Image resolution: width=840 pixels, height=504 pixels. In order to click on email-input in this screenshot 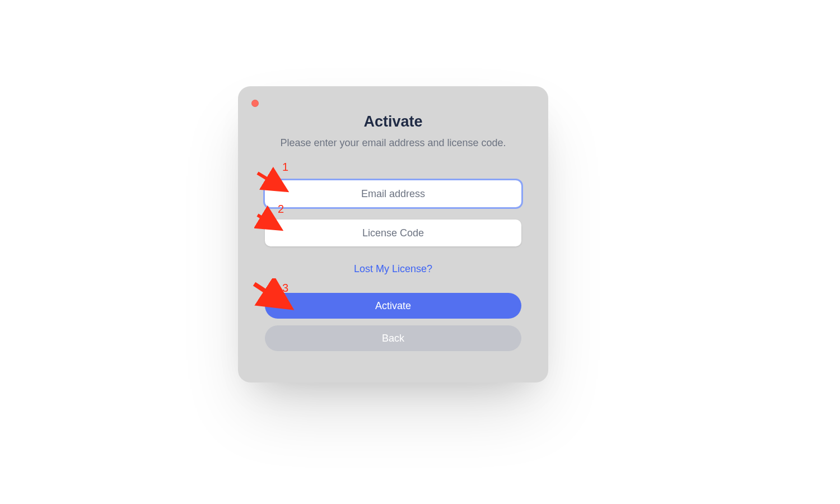, I will do `click(393, 194)`.